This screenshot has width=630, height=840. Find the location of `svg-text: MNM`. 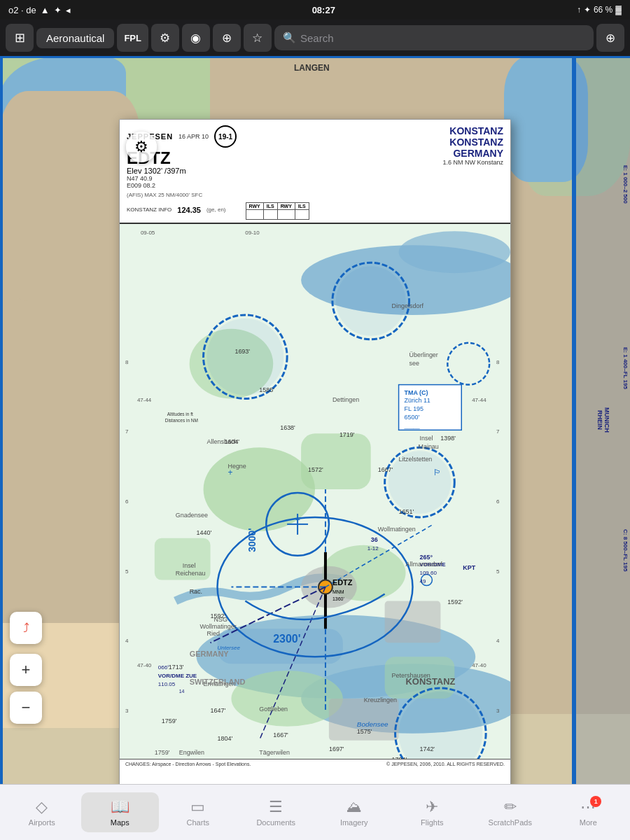

svg-text: MNM is located at coordinates (339, 592).